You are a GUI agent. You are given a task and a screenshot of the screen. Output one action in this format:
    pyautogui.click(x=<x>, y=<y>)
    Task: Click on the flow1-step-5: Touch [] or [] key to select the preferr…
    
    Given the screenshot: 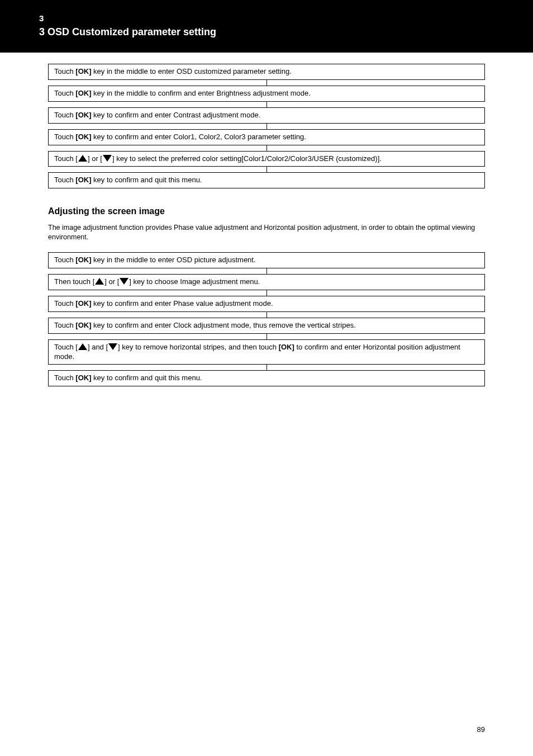 What is the action you would take?
    pyautogui.click(x=266, y=159)
    